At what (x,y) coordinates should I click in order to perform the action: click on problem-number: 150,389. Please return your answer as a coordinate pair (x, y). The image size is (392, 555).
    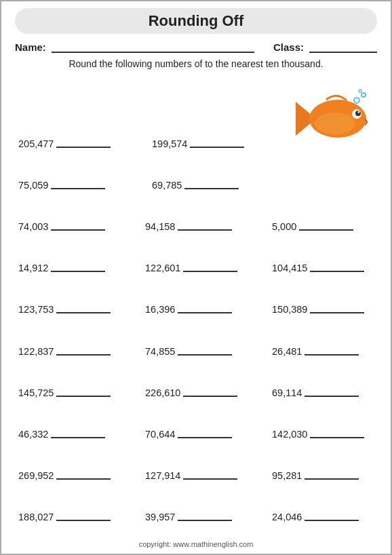
    Looking at the image, I should click on (290, 309).